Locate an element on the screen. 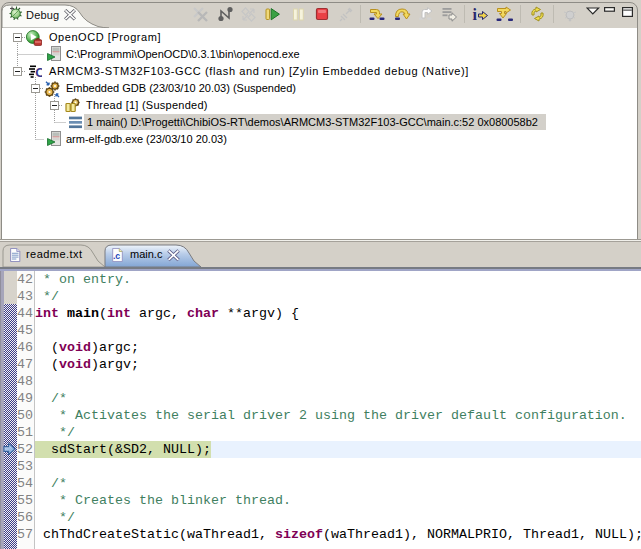  svg-text: i is located at coordinates (476, 14).